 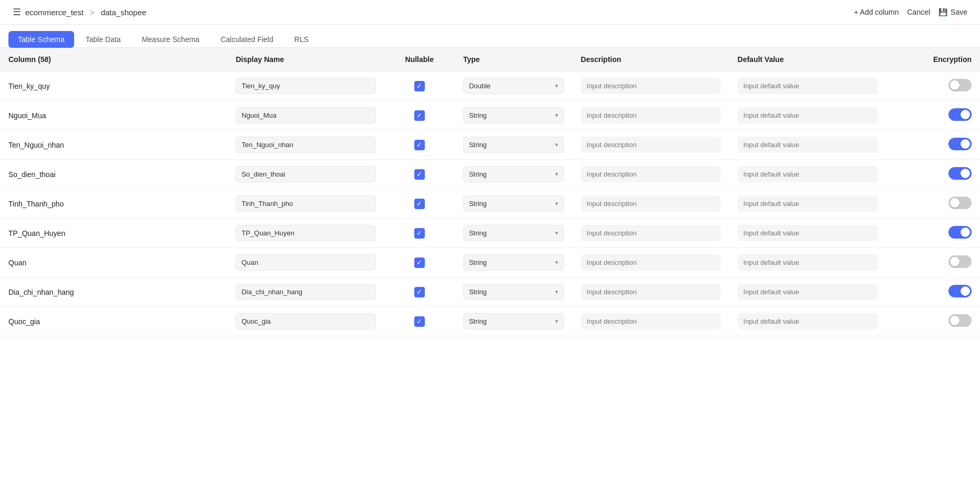 I want to click on tab-measure-schema: Measure Schema, so click(x=171, y=39).